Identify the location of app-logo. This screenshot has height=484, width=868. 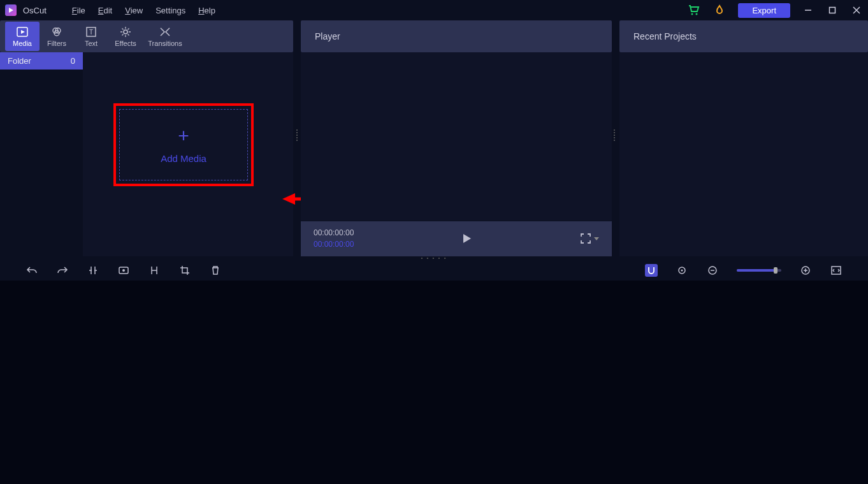
(11, 10).